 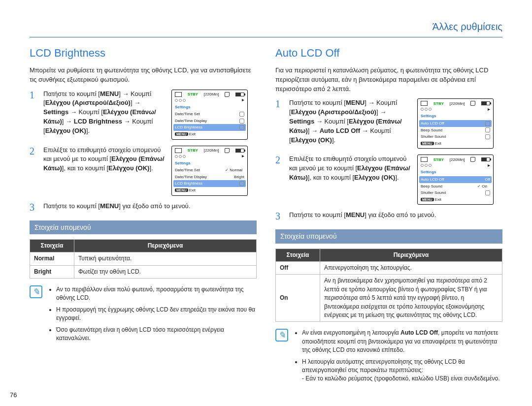 I want to click on option-normal: ✓ Normal, so click(x=233, y=170).